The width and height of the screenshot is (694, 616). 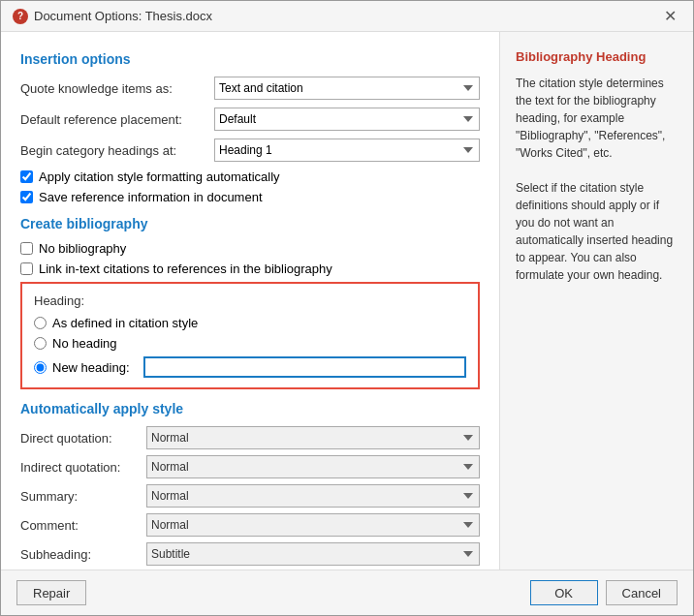 What do you see at coordinates (83, 554) in the screenshot?
I see `subheading-label: Subheading:` at bounding box center [83, 554].